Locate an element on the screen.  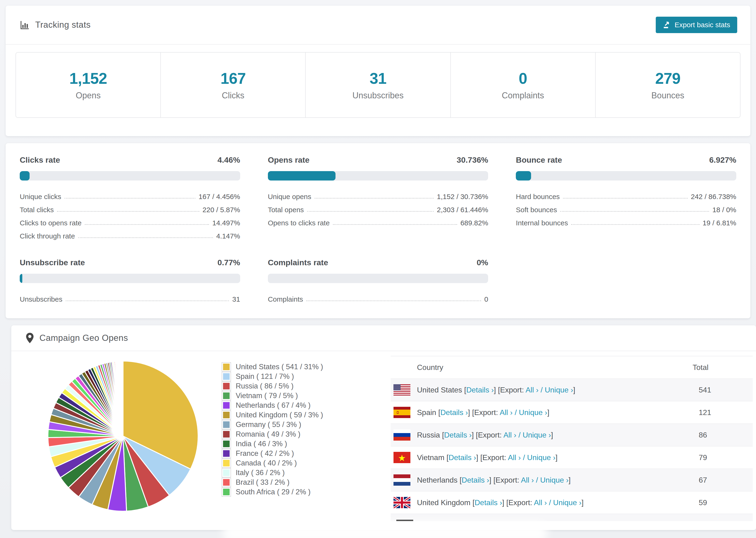
geo-total-value: 79 is located at coordinates (726, 457).